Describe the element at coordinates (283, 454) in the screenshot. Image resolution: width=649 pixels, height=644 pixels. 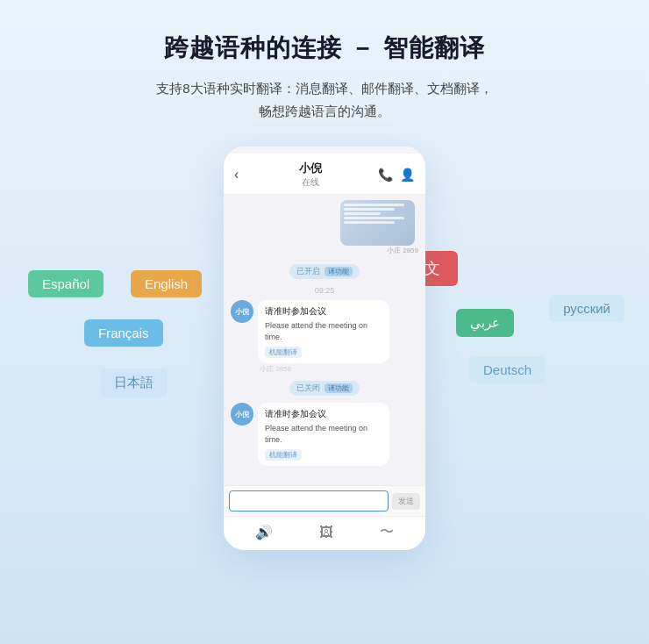
I see `translate-label-2: 机能翻译` at that location.